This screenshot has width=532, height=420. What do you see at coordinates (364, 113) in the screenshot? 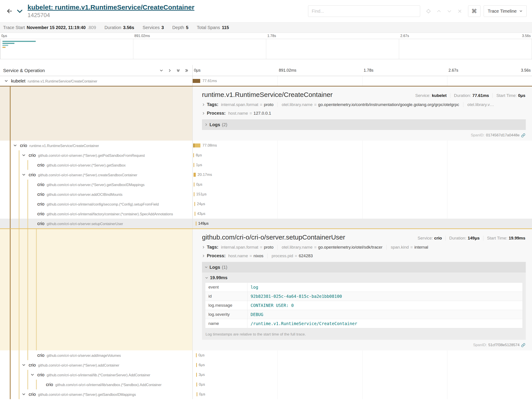
I see `process-accordion: Process: host.name=127.0.0.1` at bounding box center [364, 113].